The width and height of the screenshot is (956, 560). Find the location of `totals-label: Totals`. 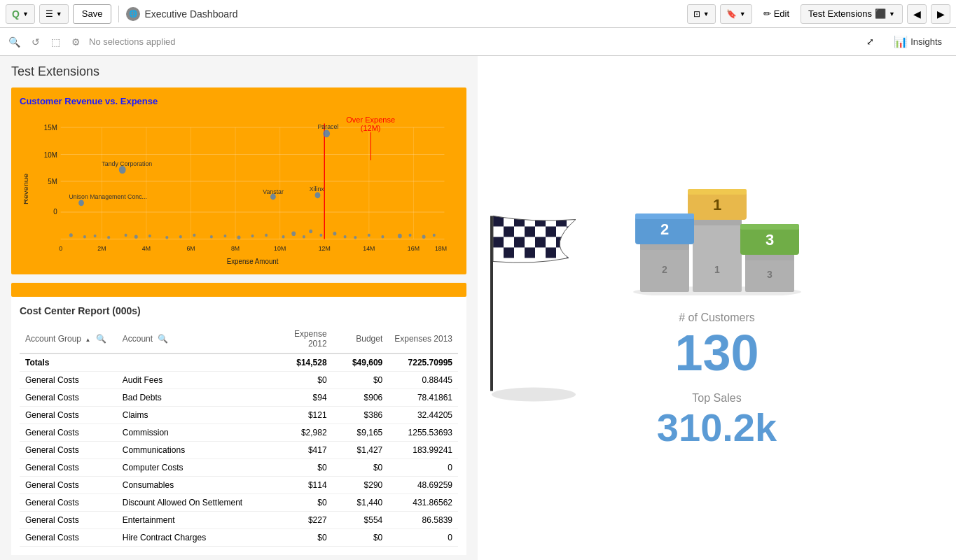

totals-label: Totals is located at coordinates (144, 363).